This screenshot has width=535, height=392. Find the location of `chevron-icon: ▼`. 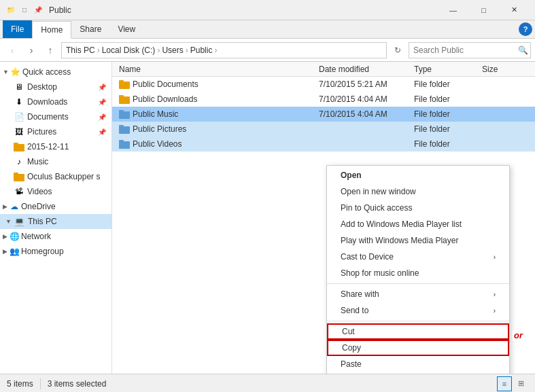

chevron-icon: ▼ is located at coordinates (8, 221).